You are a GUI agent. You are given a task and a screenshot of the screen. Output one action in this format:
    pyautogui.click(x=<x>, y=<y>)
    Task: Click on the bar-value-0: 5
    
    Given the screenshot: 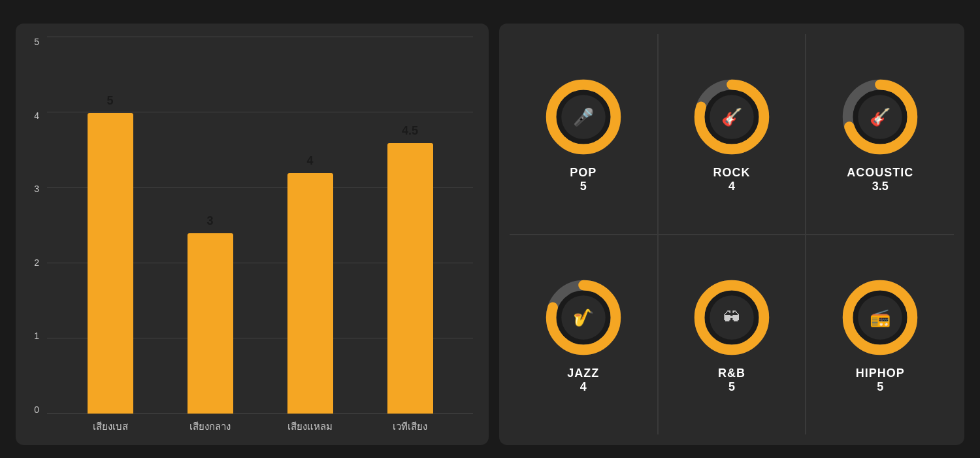 What is the action you would take?
    pyautogui.click(x=110, y=101)
    